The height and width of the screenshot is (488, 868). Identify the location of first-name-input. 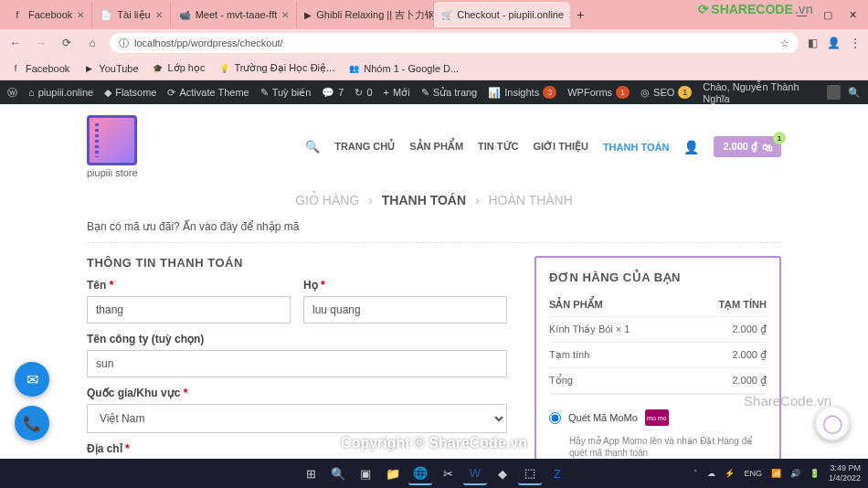
(188, 310).